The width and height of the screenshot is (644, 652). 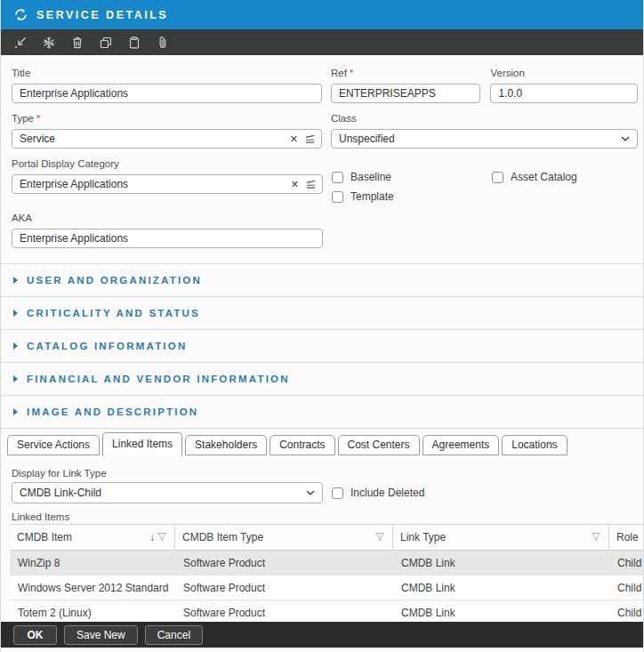 What do you see at coordinates (406, 75) in the screenshot?
I see `ref-label: Ref*` at bounding box center [406, 75].